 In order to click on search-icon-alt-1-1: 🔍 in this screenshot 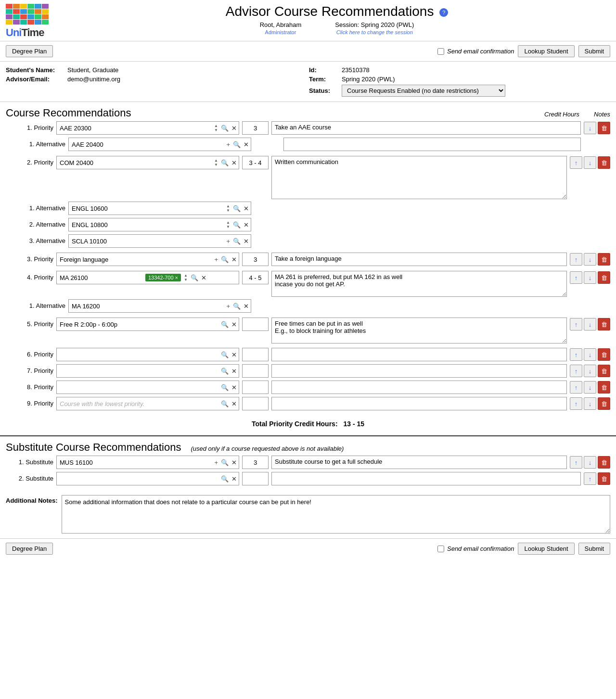, I will do `click(237, 144)`.